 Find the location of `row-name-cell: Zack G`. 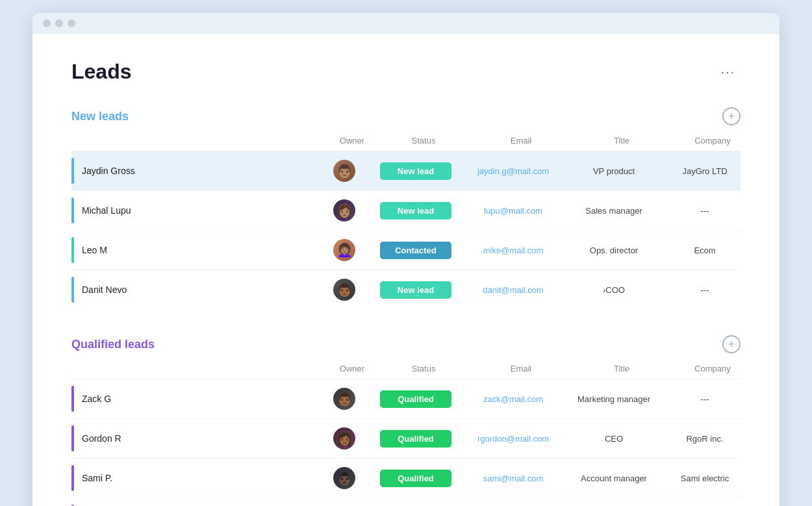

row-name-cell: Zack G is located at coordinates (195, 399).